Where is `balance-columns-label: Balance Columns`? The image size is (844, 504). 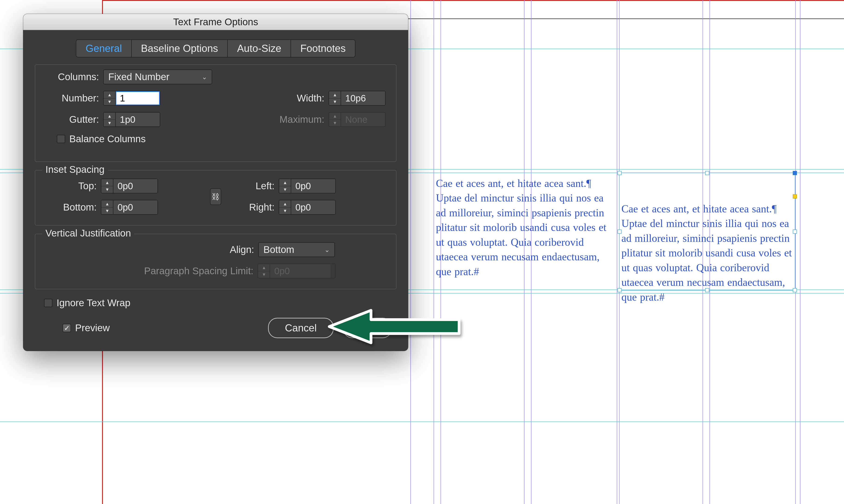
balance-columns-label: Balance Columns is located at coordinates (107, 139).